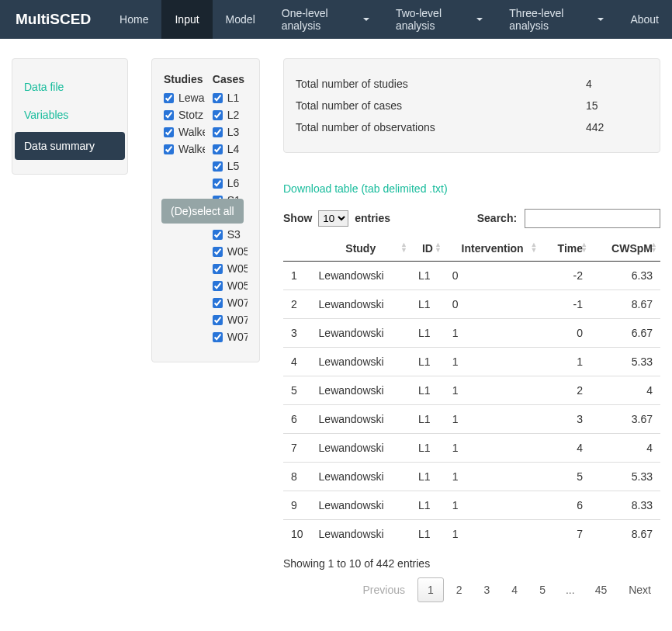 Image resolution: width=672 pixels, height=631 pixels. I want to click on column-header: Time▲▼, so click(565, 248).